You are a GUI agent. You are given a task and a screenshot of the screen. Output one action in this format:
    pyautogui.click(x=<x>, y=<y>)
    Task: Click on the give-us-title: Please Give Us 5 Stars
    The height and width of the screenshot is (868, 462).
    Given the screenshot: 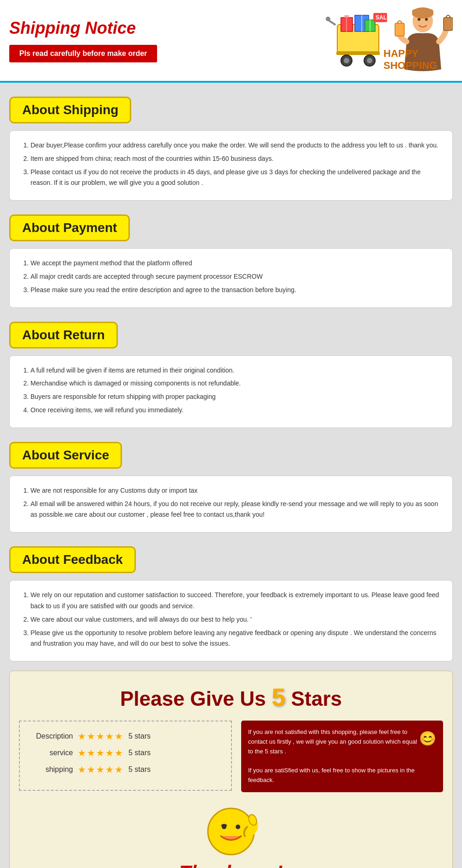 What is the action you would take?
    pyautogui.click(x=231, y=697)
    